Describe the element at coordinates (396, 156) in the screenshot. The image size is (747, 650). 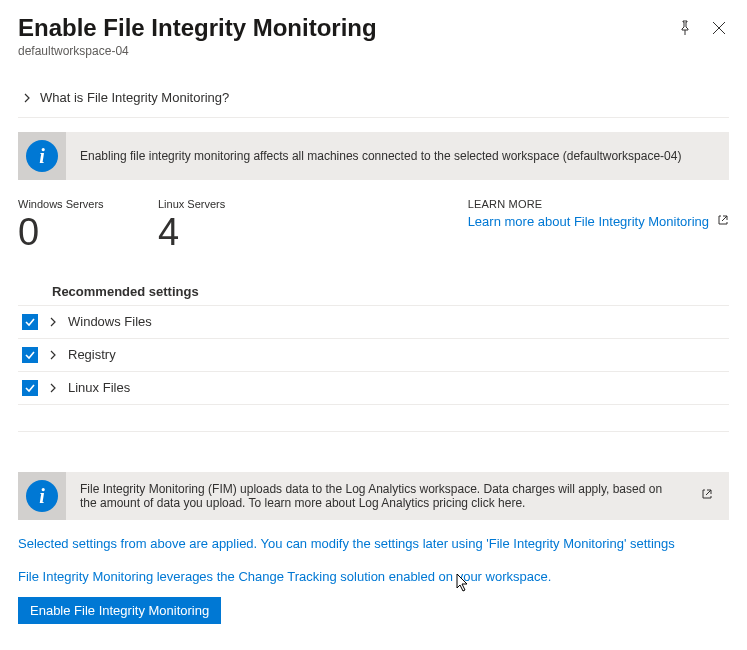
I see `banner-text: Enabling file integrity monitoring affec…` at that location.